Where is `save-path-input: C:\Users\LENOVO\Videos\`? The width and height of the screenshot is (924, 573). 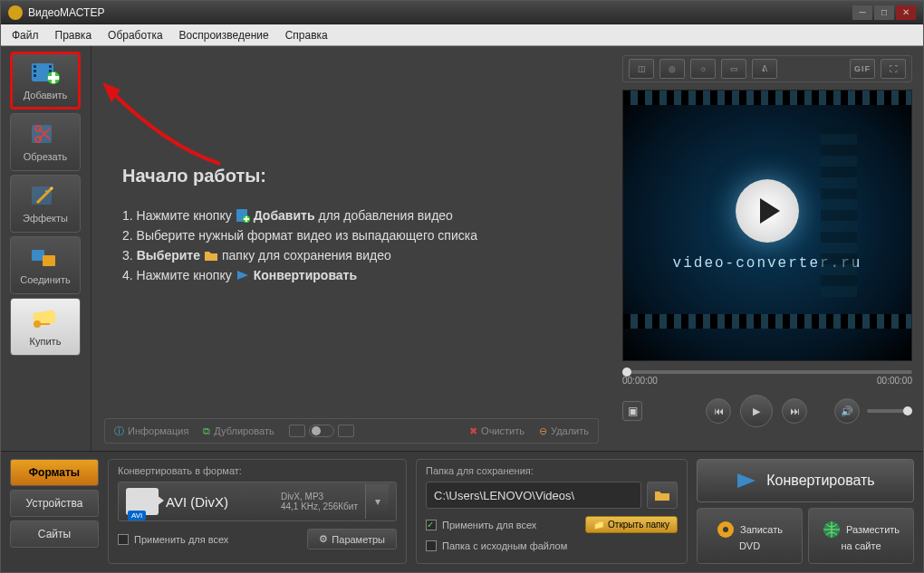
save-path-input: C:\Users\LENOVO\Videos\ is located at coordinates (534, 495).